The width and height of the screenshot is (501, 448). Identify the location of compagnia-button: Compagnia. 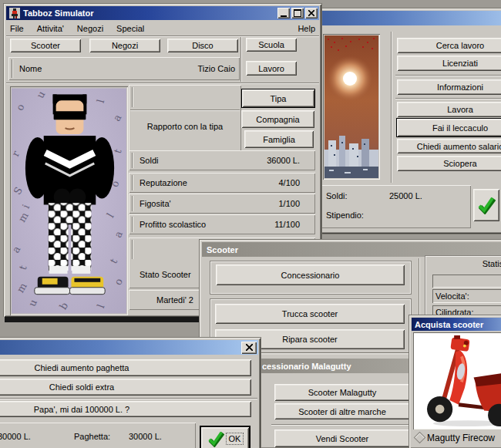
(277, 119).